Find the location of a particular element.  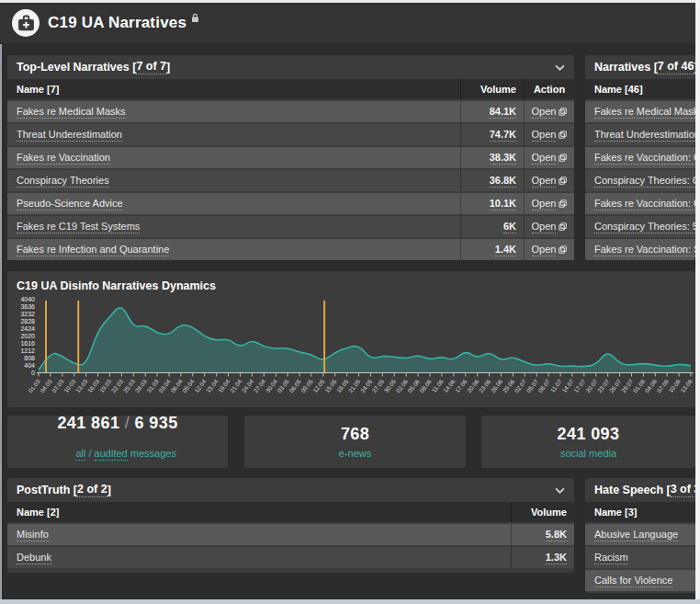

panel-title: PostTruth [2 of 2] is located at coordinates (290, 490).